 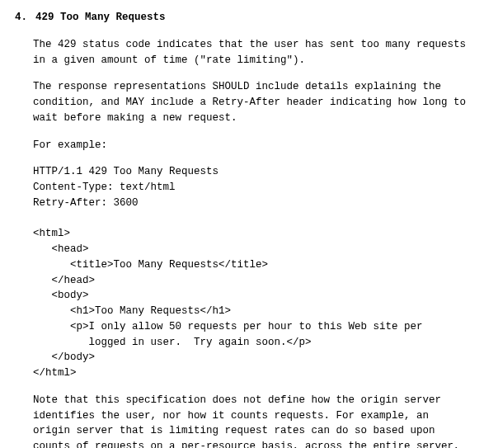 What do you see at coordinates (21, 17) in the screenshot?
I see `section-number: 4.` at bounding box center [21, 17].